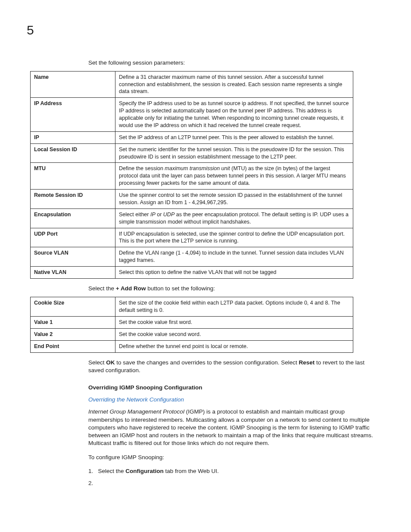  What do you see at coordinates (234, 477) in the screenshot?
I see `steps-list: 1. Select the Configuration tab from the…` at bounding box center [234, 477].